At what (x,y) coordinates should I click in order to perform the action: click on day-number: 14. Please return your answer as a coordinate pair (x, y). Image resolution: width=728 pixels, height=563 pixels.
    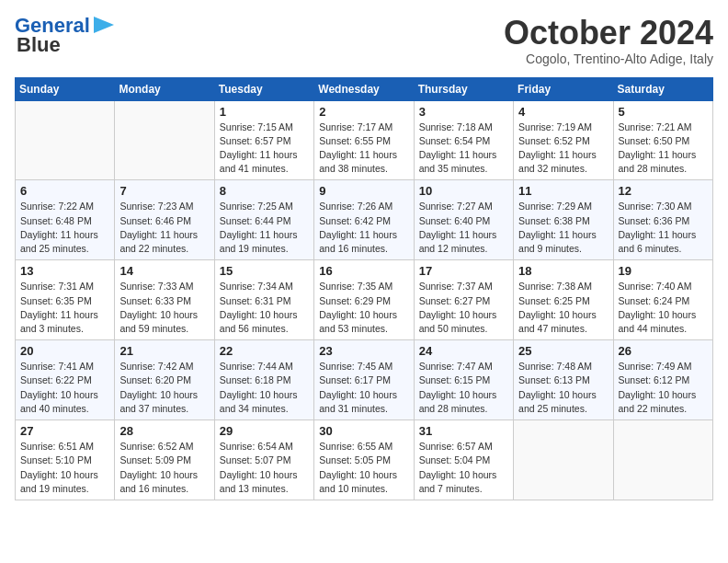
    Looking at the image, I should click on (164, 270).